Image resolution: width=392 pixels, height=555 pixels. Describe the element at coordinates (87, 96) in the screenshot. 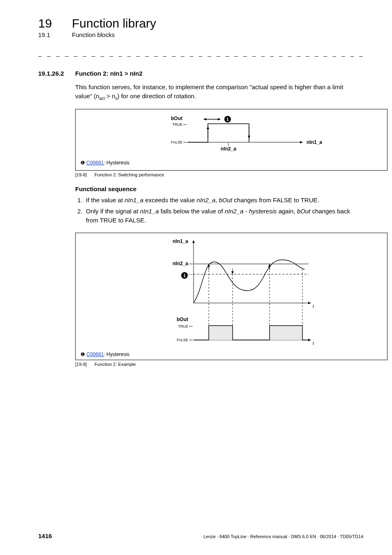

I see `intro-l2-pre: value" (n` at that location.